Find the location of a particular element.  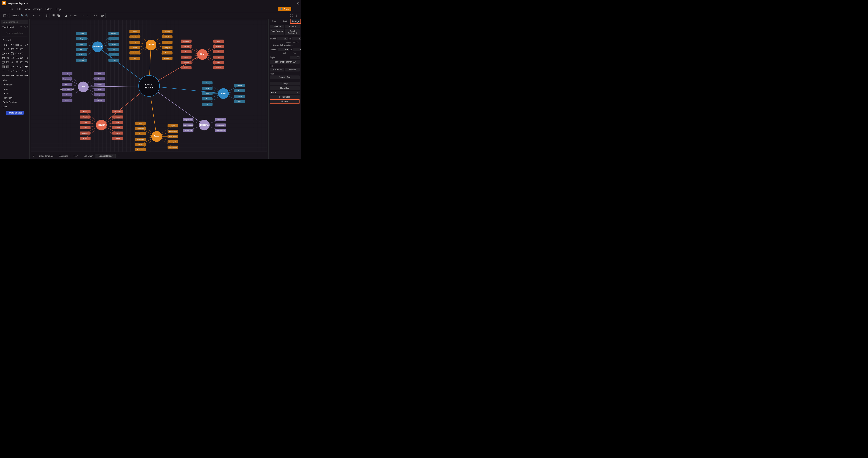

shape-callout is located at coordinates (7, 62).